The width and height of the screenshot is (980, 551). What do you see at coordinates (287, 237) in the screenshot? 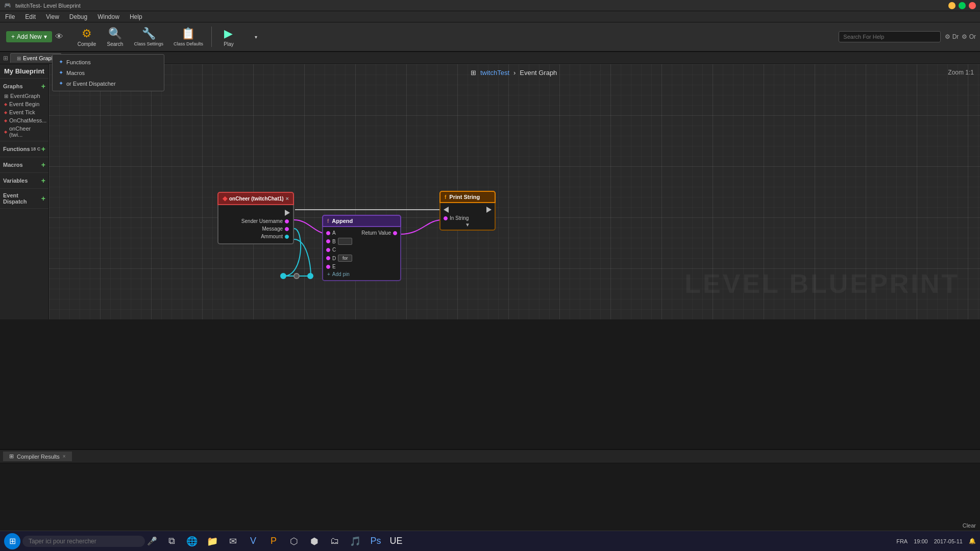
I see `ammount-pin` at bounding box center [287, 237].